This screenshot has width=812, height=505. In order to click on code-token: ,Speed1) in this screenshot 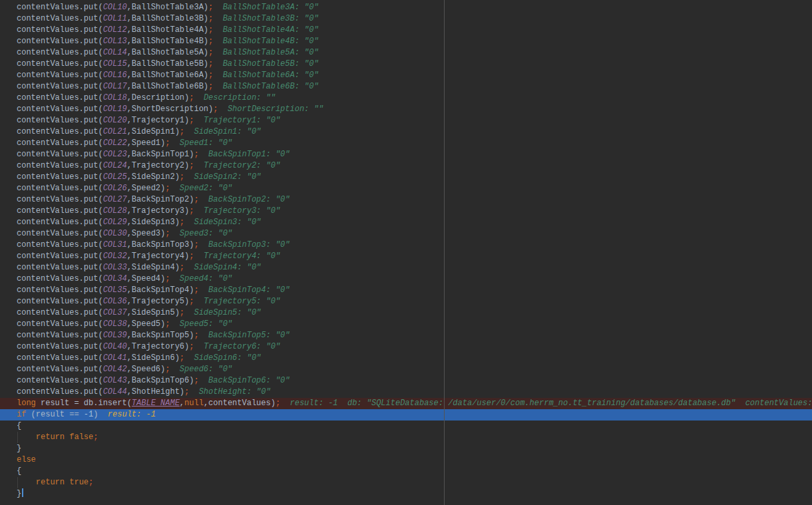, I will do `click(146, 143)`.